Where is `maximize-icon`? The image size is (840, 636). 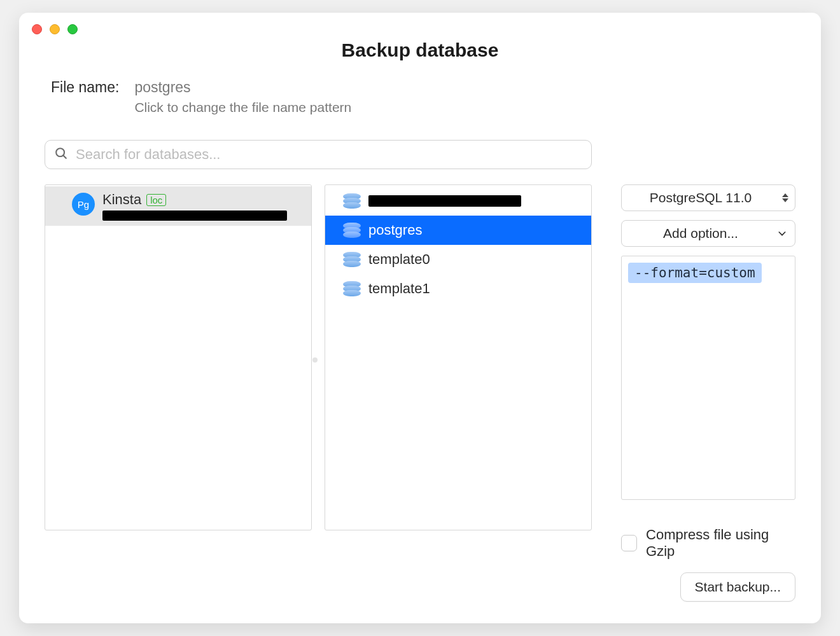 maximize-icon is located at coordinates (73, 29).